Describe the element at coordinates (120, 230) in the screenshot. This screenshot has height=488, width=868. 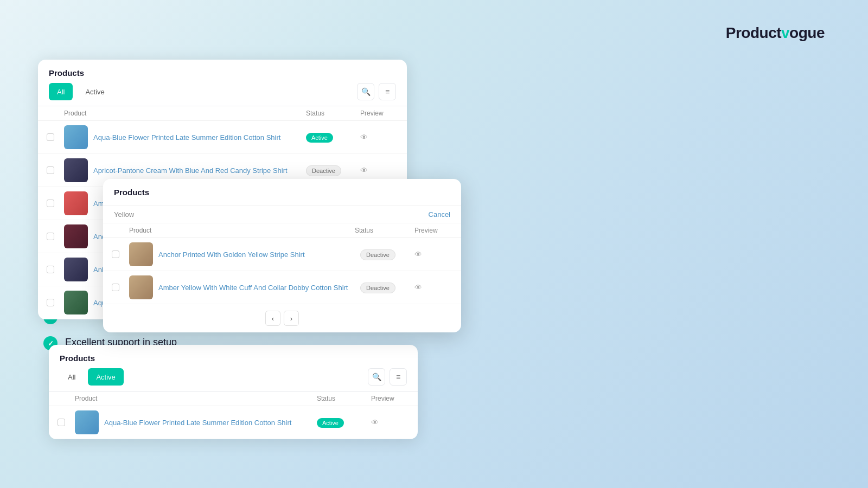
I see `modal-checkbox-col` at that location.